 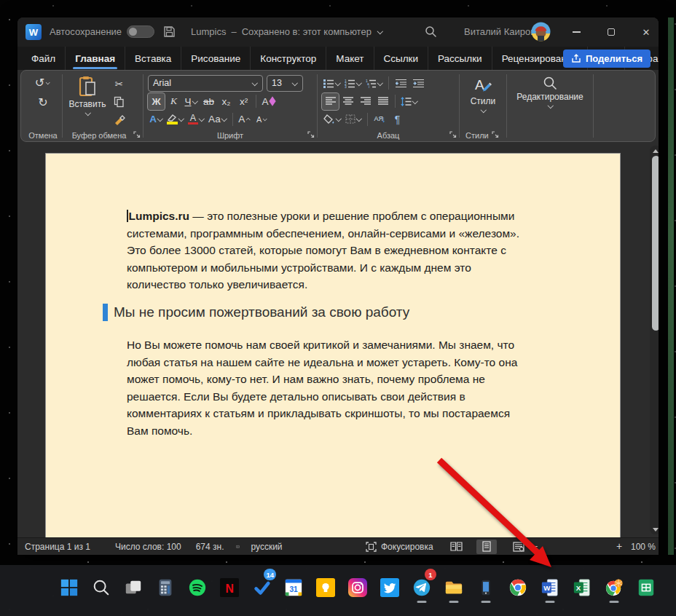 What do you see at coordinates (454, 588) in the screenshot?
I see `taskbar-file-explorer` at bounding box center [454, 588].